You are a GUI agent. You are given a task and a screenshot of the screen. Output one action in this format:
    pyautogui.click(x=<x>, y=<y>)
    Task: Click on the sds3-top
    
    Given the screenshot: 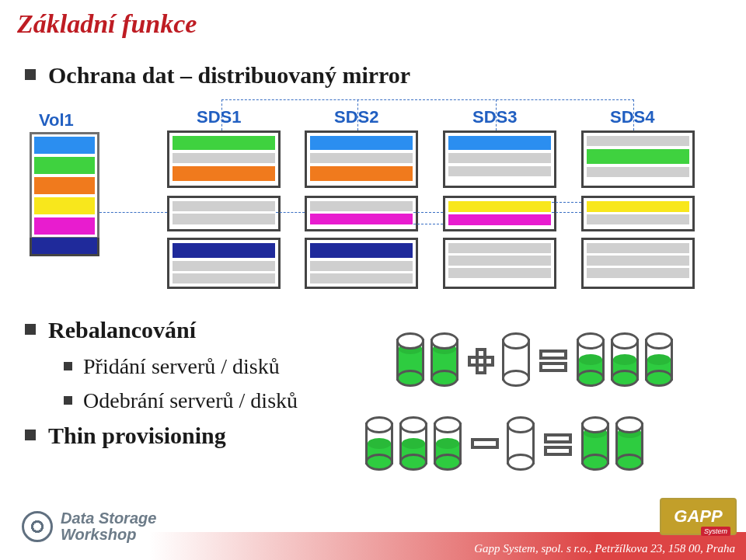 What is the action you would take?
    pyautogui.click(x=500, y=159)
    